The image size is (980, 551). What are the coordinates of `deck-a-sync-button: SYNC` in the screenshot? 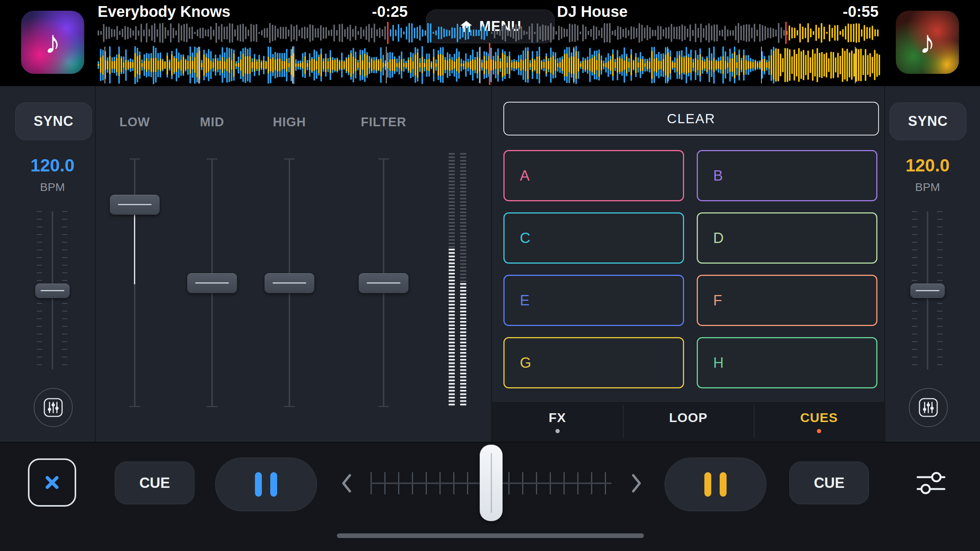 It's located at (54, 121).